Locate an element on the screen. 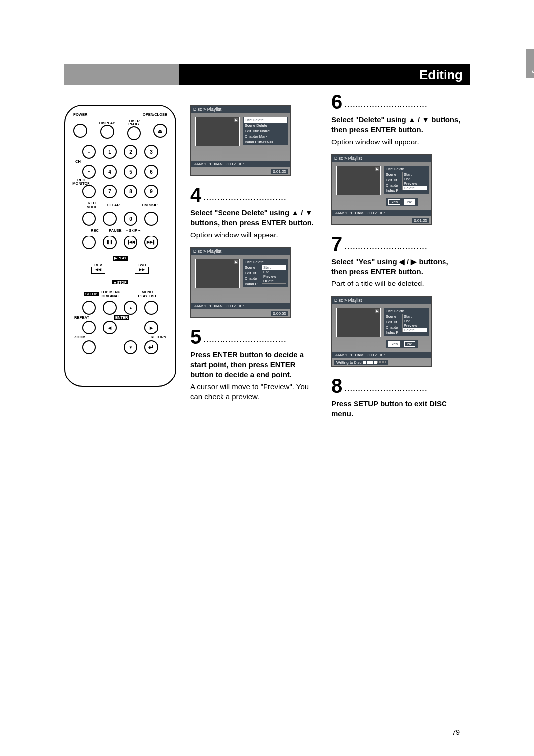  recmonitor-button is located at coordinates (89, 191).